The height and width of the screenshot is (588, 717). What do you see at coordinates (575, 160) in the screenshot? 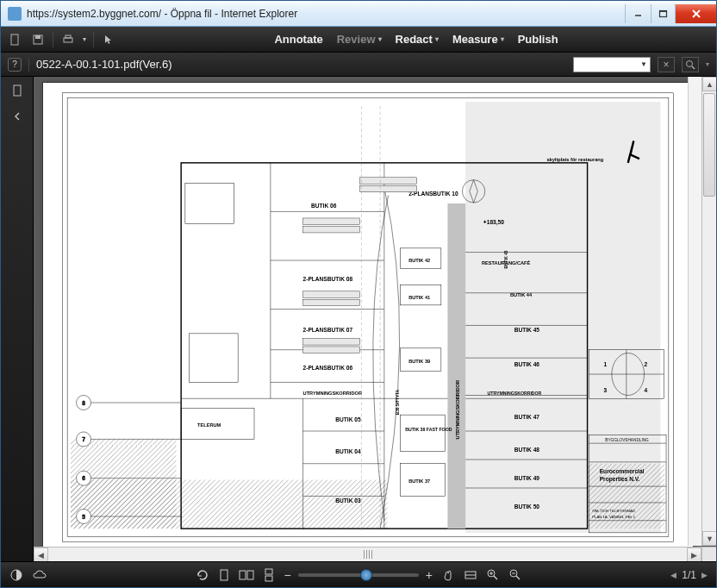
I see `svg-text: skyltplats för restaurang` at bounding box center [575, 160].